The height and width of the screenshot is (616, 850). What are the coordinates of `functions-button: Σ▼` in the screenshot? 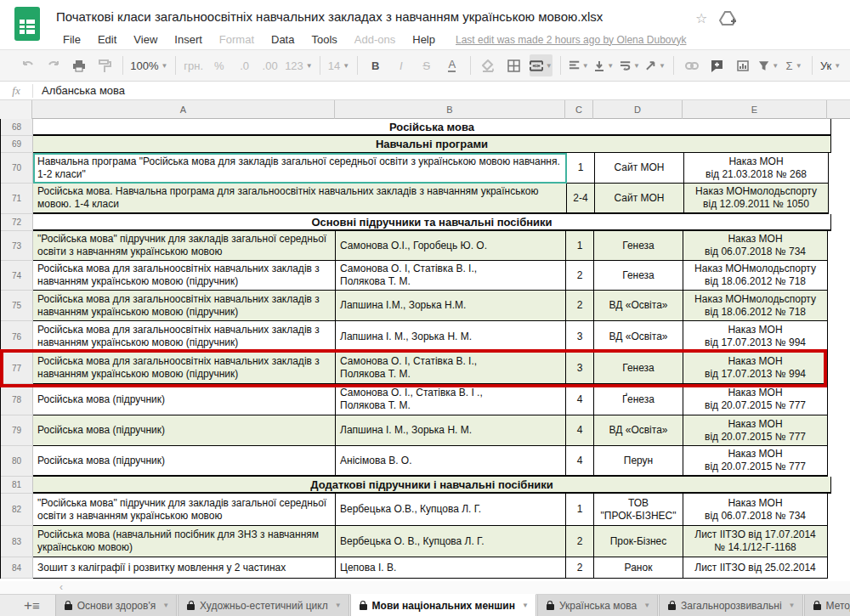 It's located at (794, 65).